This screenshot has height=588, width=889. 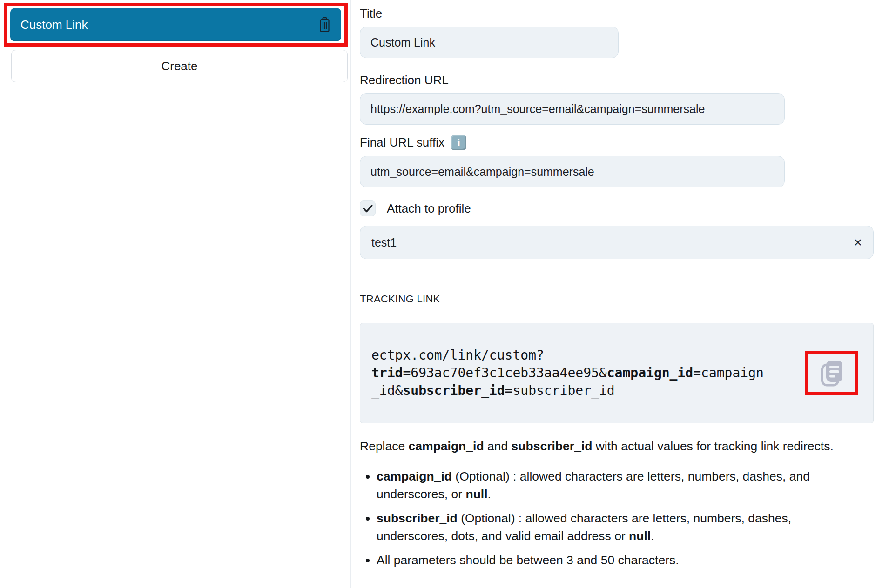 I want to click on tracking-link-section-label: TRACKING LINK, so click(x=617, y=299).